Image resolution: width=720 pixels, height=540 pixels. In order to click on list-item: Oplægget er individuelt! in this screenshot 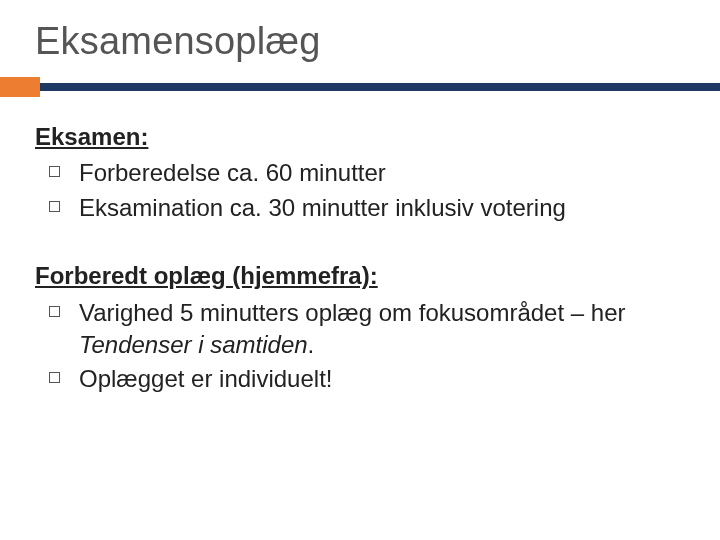, I will do `click(360, 379)`.